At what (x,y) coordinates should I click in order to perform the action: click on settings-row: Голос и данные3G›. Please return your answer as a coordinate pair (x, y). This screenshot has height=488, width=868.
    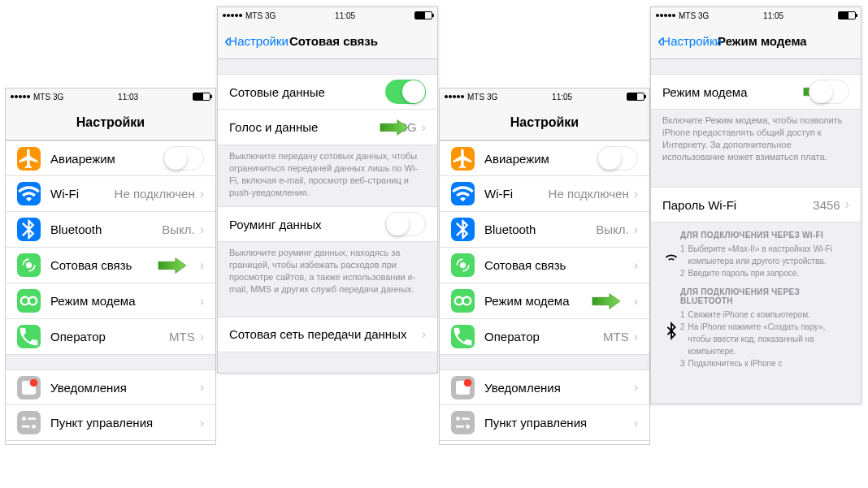
    Looking at the image, I should click on (328, 127).